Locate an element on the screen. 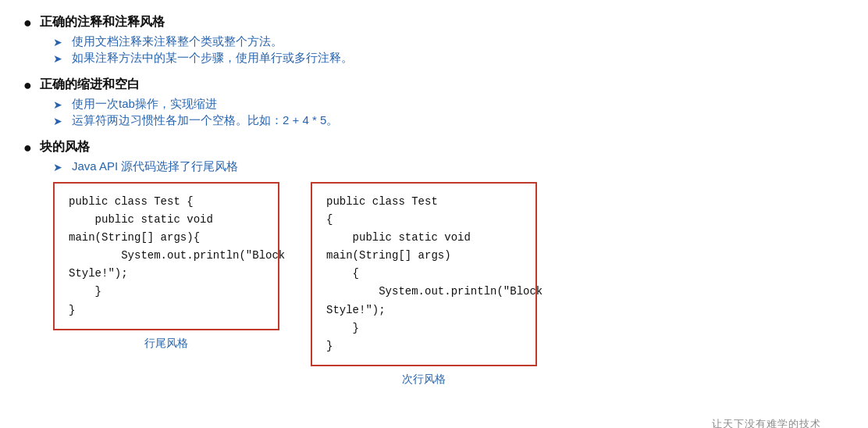 Image resolution: width=868 pixels, height=428 pixels. code-line-next-5: System.out.println("Block Style!"); is located at coordinates (424, 301).